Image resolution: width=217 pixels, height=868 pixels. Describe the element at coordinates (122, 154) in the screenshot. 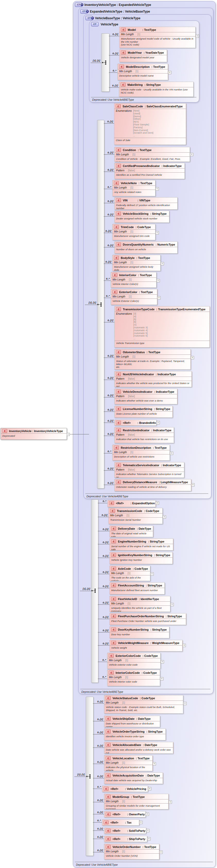

I see `facet-label: Min Length` at that location.